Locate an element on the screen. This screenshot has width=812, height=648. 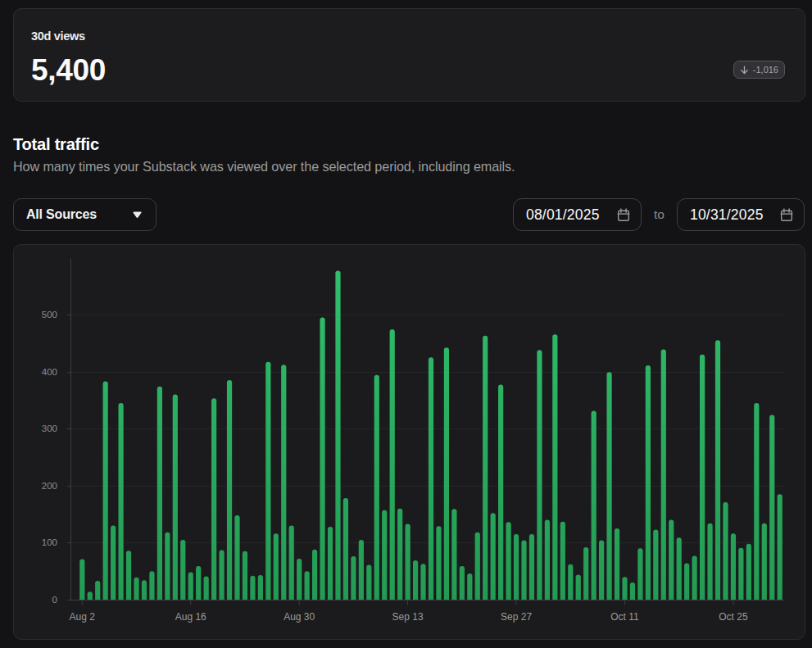
arrow-down-icon is located at coordinates (744, 70).